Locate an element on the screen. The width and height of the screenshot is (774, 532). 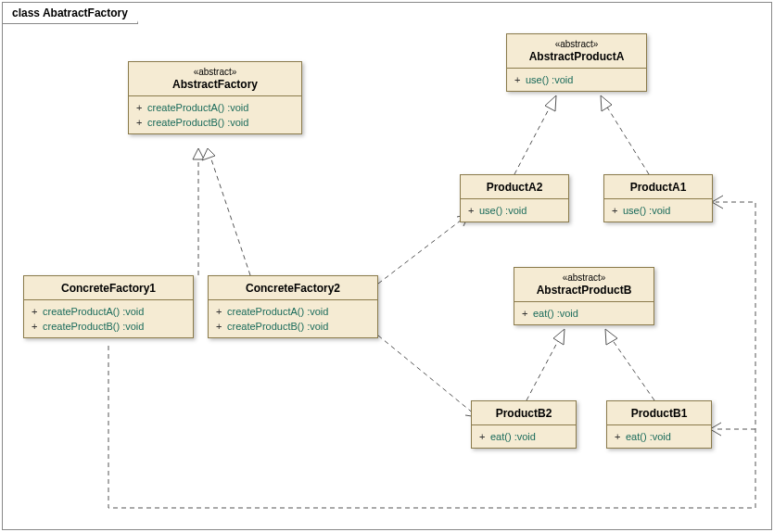
class-name: ProductB1 is located at coordinates (659, 413).